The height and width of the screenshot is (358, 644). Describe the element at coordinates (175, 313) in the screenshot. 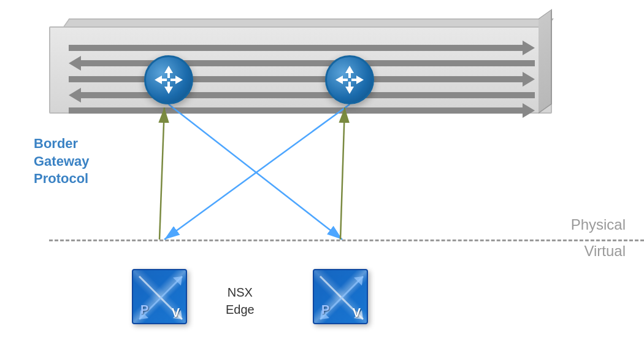

I see `nsx-v-label-1: V` at that location.